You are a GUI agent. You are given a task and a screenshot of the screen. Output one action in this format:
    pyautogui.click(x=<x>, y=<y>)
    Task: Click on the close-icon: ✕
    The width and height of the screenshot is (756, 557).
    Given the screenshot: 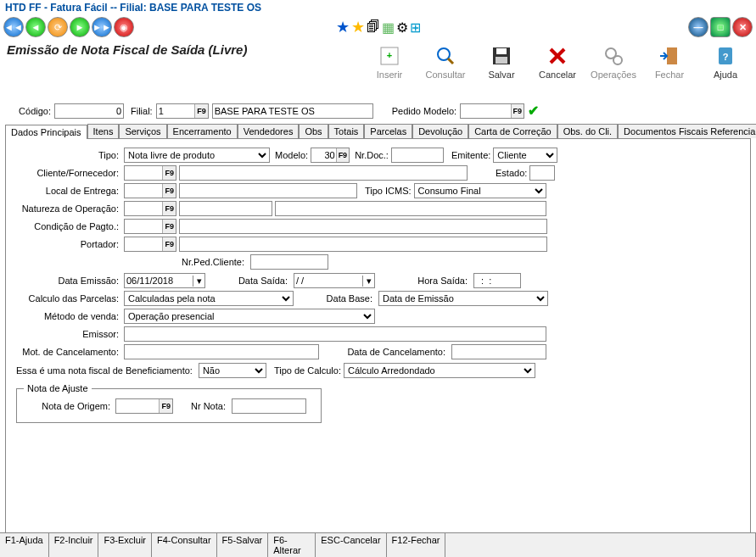 What is the action you would take?
    pyautogui.click(x=742, y=27)
    